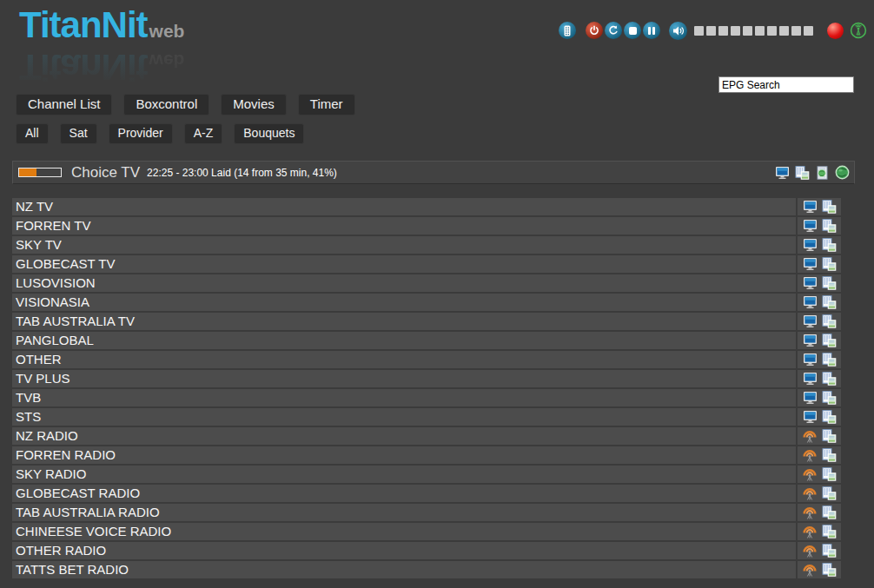  What do you see at coordinates (203, 134) in the screenshot?
I see `filter-a-z: A-Z` at bounding box center [203, 134].